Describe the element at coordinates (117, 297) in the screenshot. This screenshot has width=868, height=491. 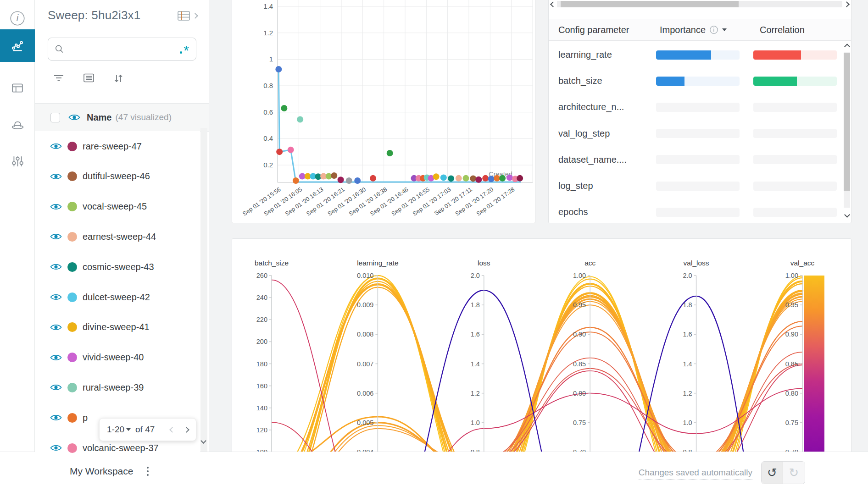
I see `run-row: dulcet-sweep-42` at that location.